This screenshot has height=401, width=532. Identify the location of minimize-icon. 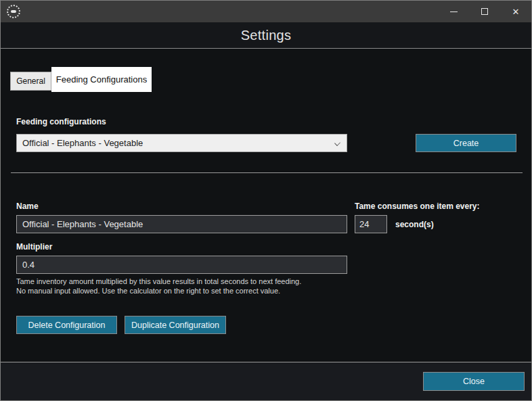
(453, 12).